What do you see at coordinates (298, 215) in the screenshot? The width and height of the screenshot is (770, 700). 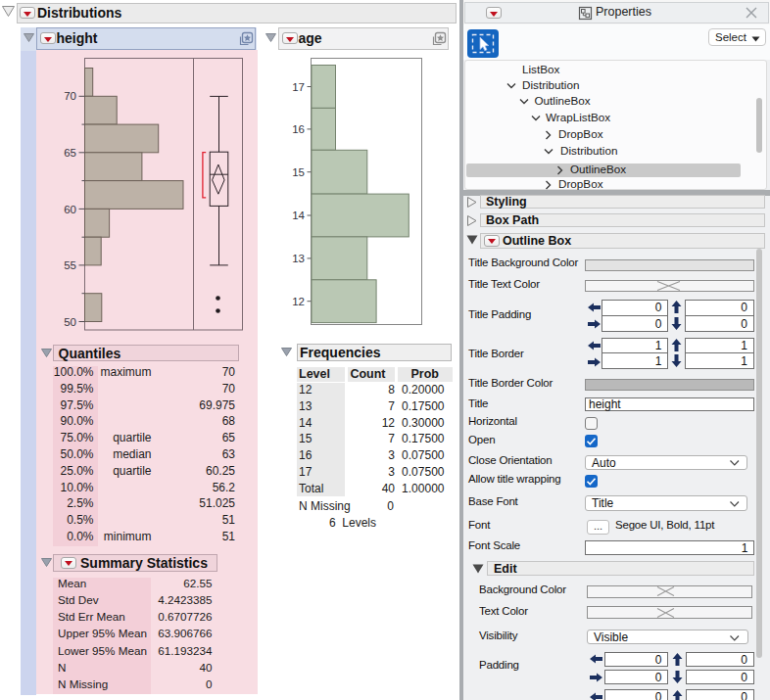 I see `svg-text: 14` at bounding box center [298, 215].